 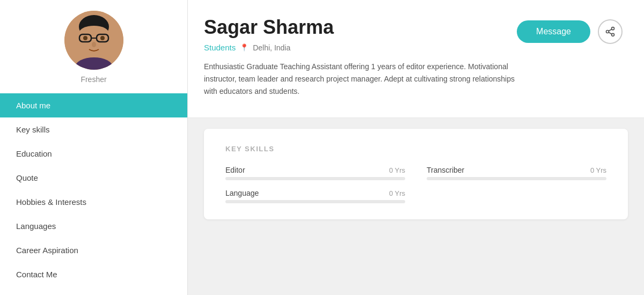 What do you see at coordinates (316, 202) in the screenshot?
I see `skill-bar-bg-language` at bounding box center [316, 202].